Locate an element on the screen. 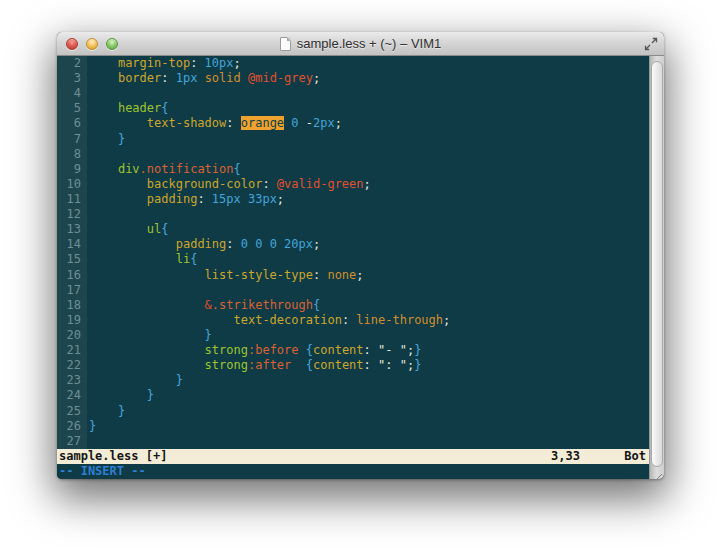 This screenshot has height=559, width=720. line-number: 24 is located at coordinates (72, 396).